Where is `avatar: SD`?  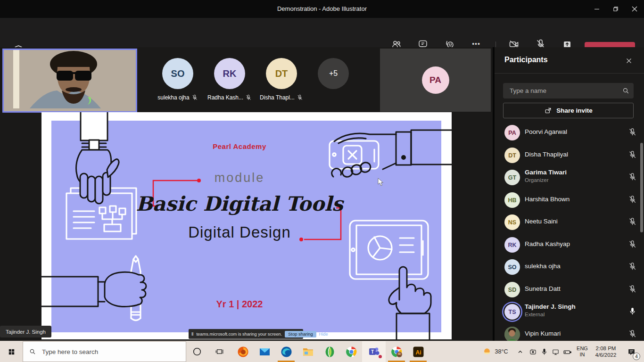
avatar: SD is located at coordinates (512, 289).